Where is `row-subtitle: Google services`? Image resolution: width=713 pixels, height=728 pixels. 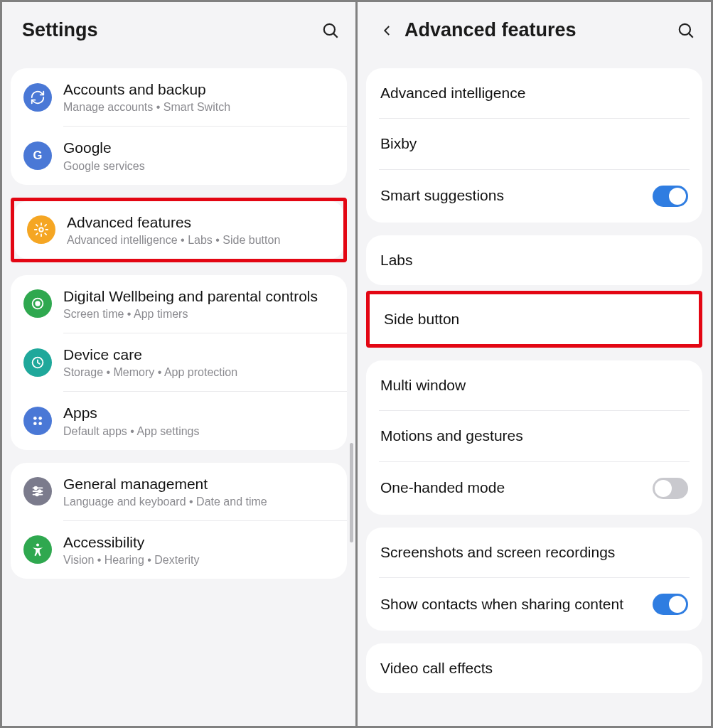
row-subtitle: Google services is located at coordinates (199, 166).